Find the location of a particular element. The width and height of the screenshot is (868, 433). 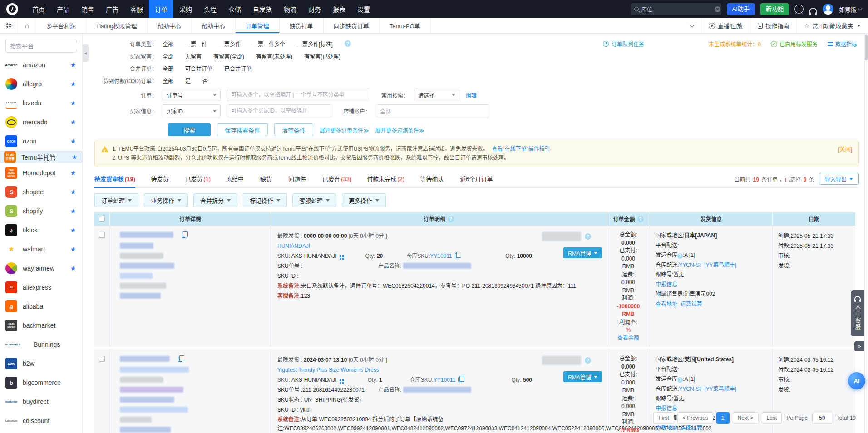

menu-firstleg: 头程 is located at coordinates (210, 9).